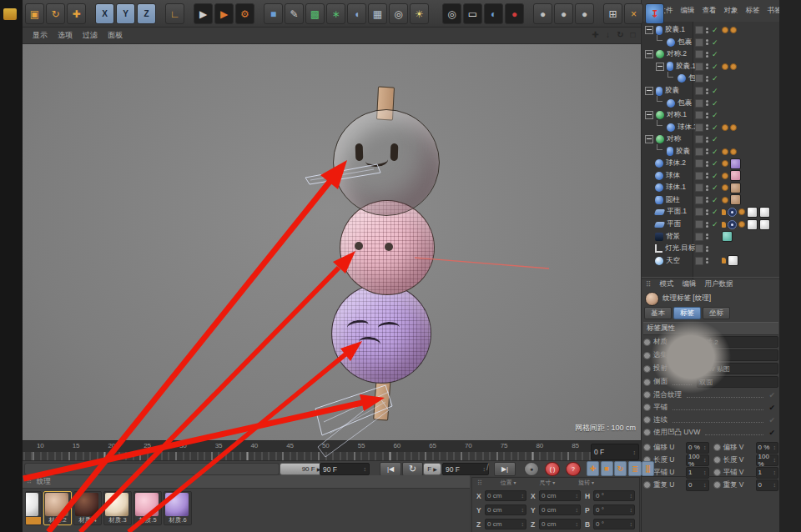  What do you see at coordinates (509, 483) in the screenshot?
I see `coordinate-column-dropdown: 位置` at bounding box center [509, 483].